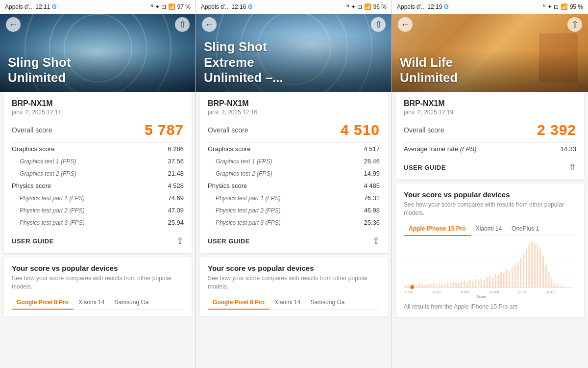 The image size is (588, 368). I want to click on share-button-hero-3: ⇧, so click(575, 25).